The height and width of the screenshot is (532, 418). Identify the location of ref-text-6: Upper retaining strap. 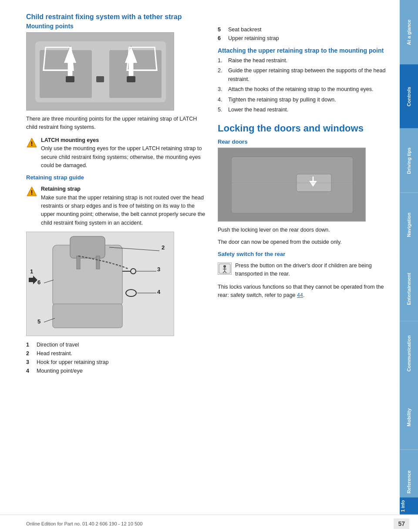
(253, 38).